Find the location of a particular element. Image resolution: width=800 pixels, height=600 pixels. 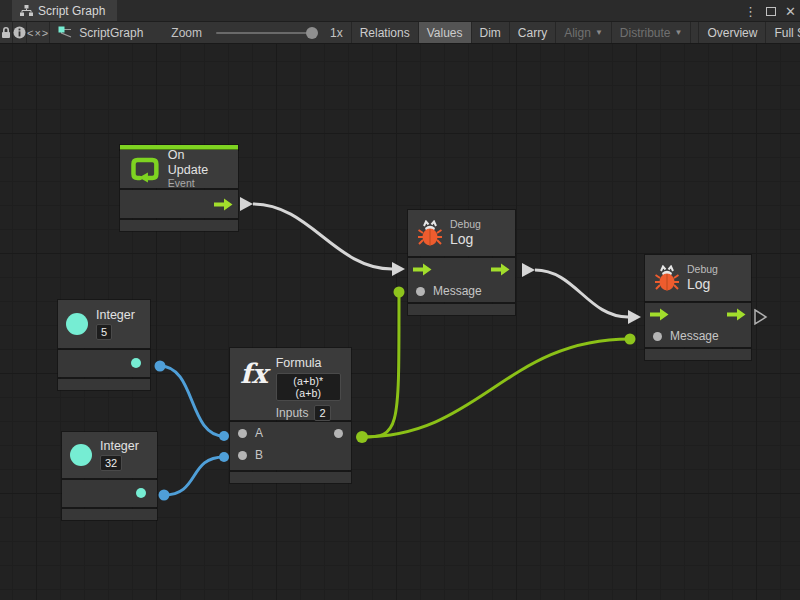

formula-b-wire-dot is located at coordinates (224, 457).